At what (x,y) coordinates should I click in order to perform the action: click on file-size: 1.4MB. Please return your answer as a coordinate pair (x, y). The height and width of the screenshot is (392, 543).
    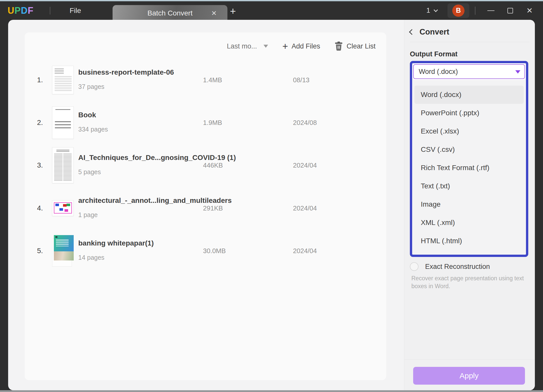
    Looking at the image, I should click on (212, 80).